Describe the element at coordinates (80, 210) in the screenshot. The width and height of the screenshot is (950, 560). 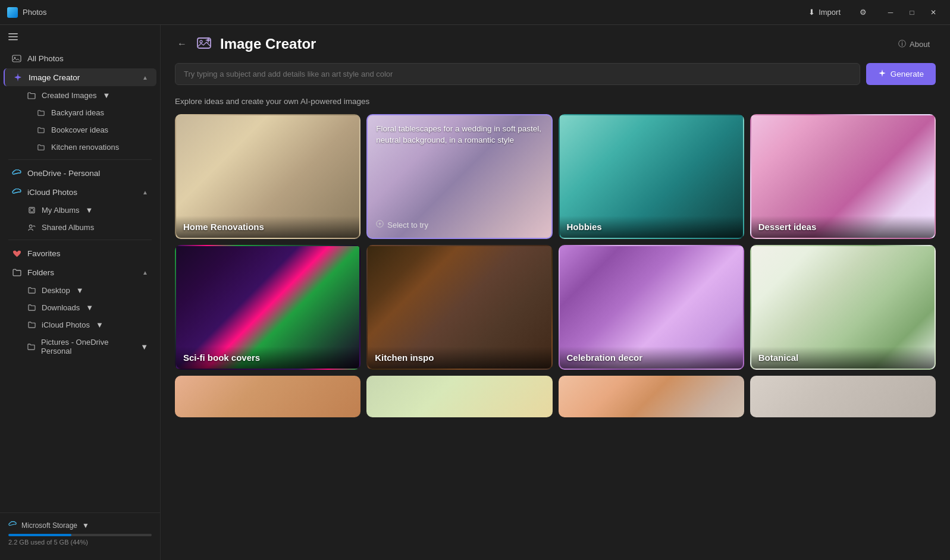
I see `sidebar-item-my-albums: My Albums ▼` at that location.